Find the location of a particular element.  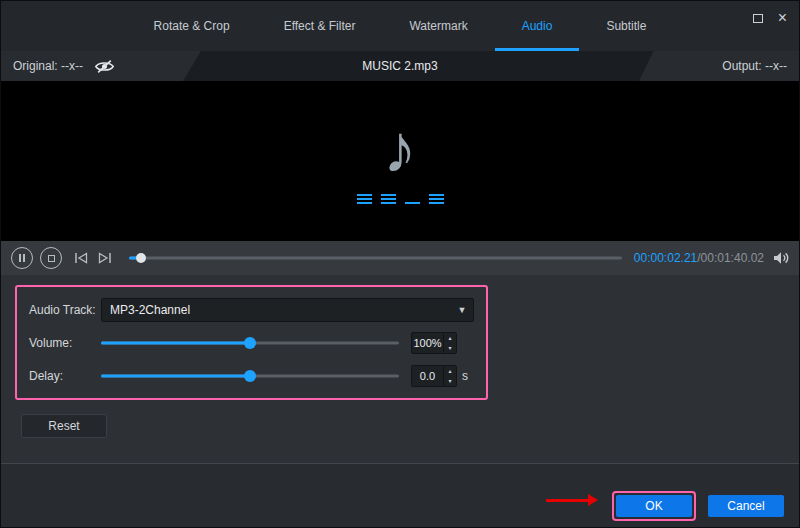

delay-value-box: 0.0 ▴ ▾ is located at coordinates (434, 376).